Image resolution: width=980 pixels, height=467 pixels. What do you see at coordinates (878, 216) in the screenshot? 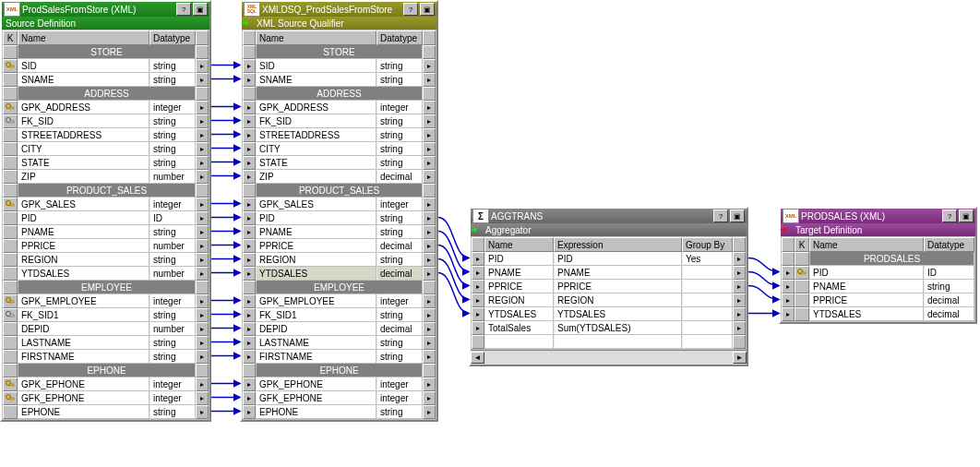
I see `panel-titlebar: XML PRODSALES (XML) ? ▣` at bounding box center [878, 216].